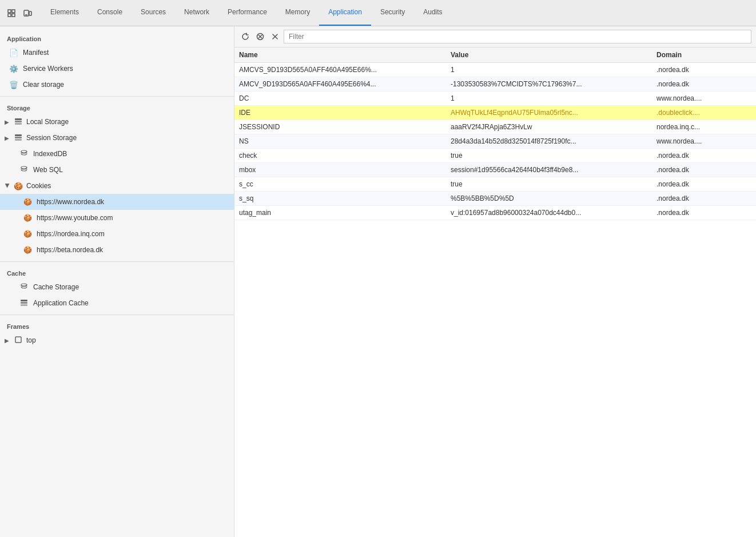  I want to click on sidebar-item-session-storage: ▶ Session Storage, so click(117, 138).